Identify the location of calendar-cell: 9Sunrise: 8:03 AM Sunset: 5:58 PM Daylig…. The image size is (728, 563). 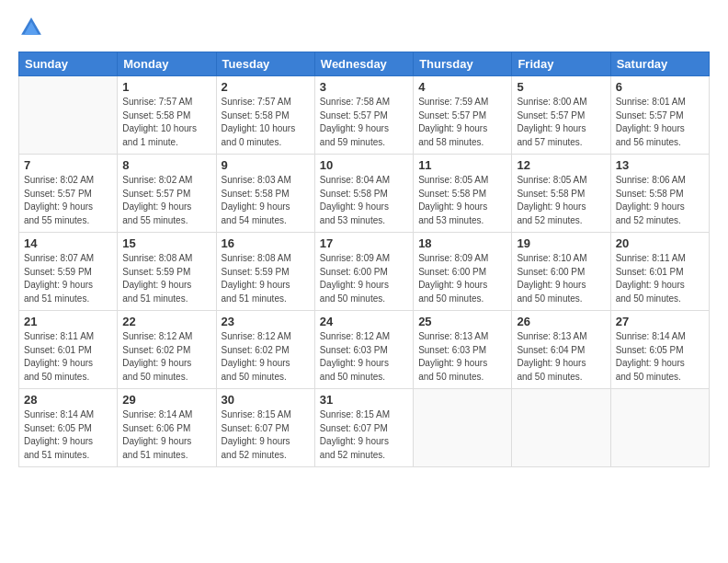
(265, 193).